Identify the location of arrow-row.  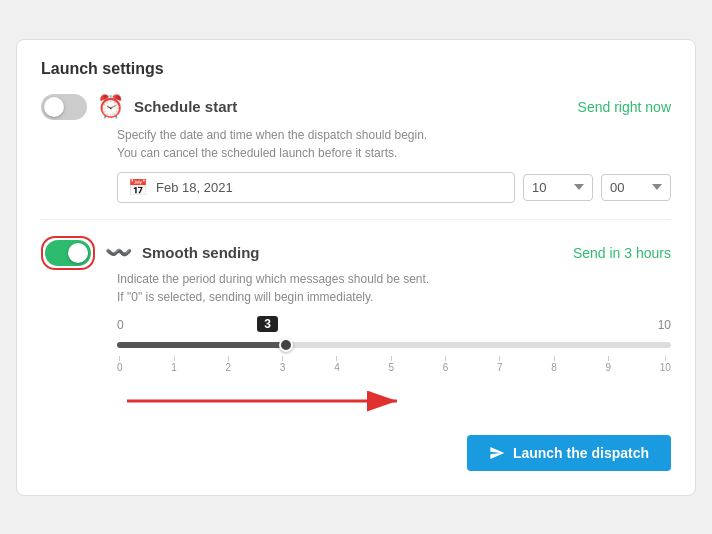
(356, 401).